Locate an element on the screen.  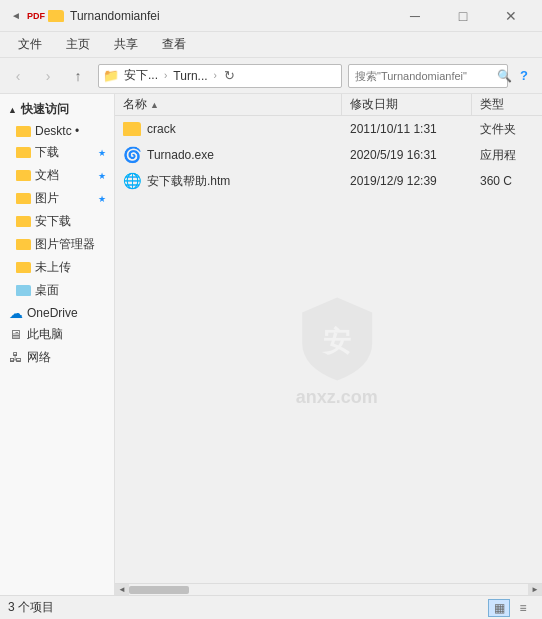
file-cell-name-2: 🌀 Turnado.exe is located at coordinates (228, 155).